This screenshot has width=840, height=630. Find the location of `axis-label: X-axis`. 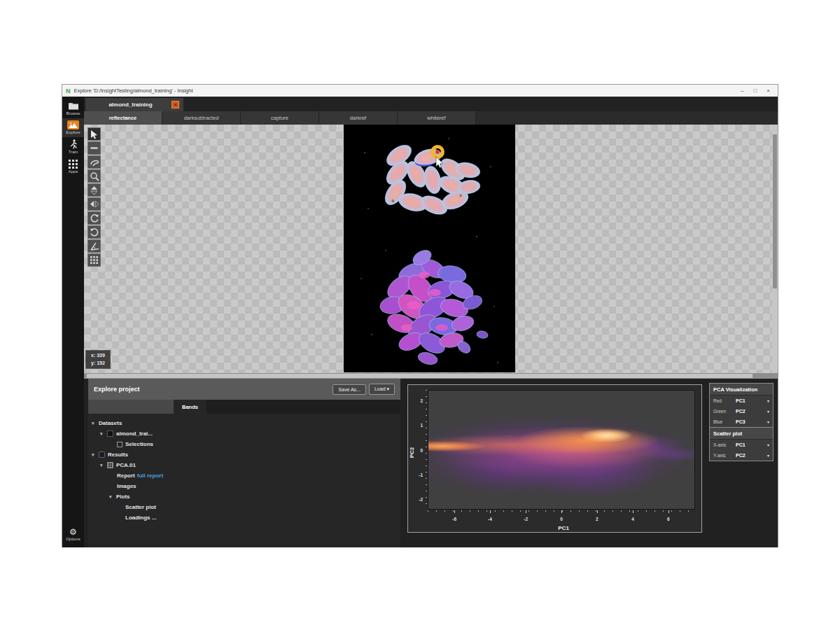

axis-label: X-axis is located at coordinates (724, 445).